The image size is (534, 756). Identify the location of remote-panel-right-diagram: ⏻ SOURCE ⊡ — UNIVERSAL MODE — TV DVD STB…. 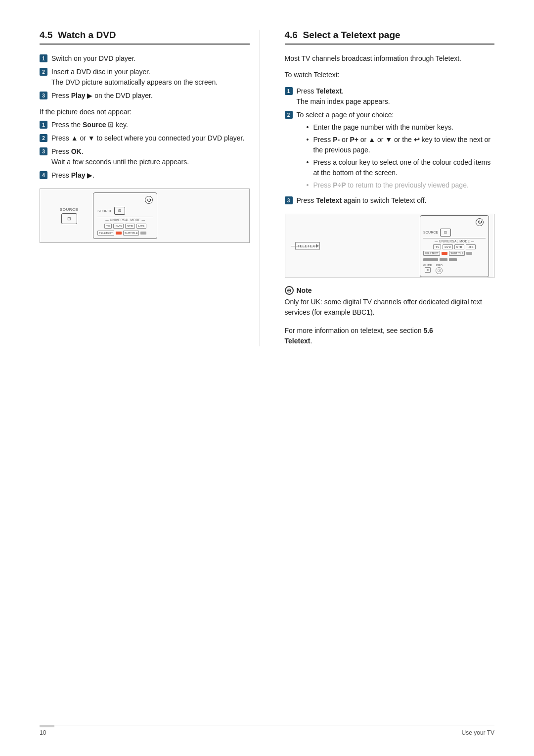
(454, 246).